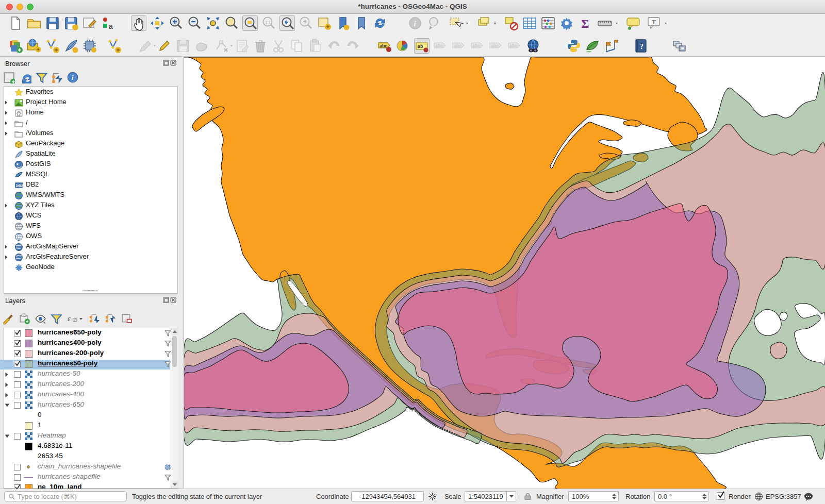 This screenshot has height=504, width=825. I want to click on svg-text: a, so click(111, 26).